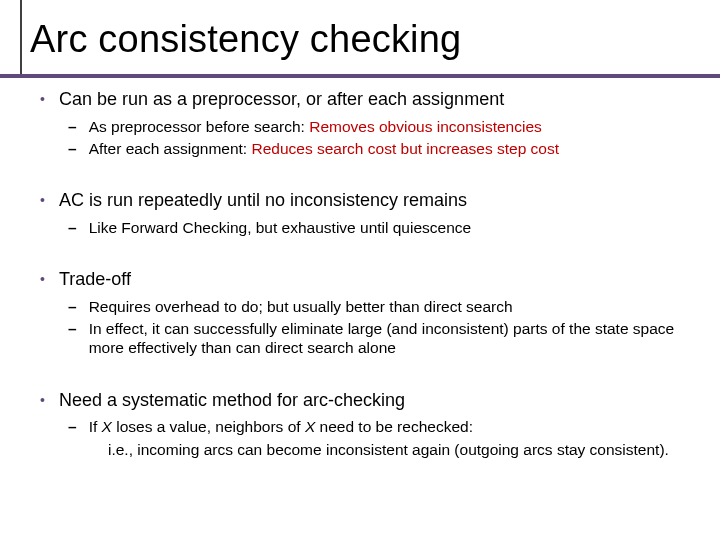 This screenshot has width=720, height=540. Describe the element at coordinates (200, 126) in the screenshot. I see `sub-text-plain: As preprocessor before search:` at that location.